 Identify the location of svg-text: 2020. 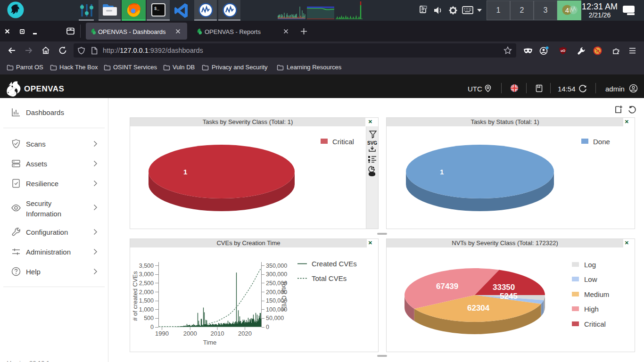
(245, 334).